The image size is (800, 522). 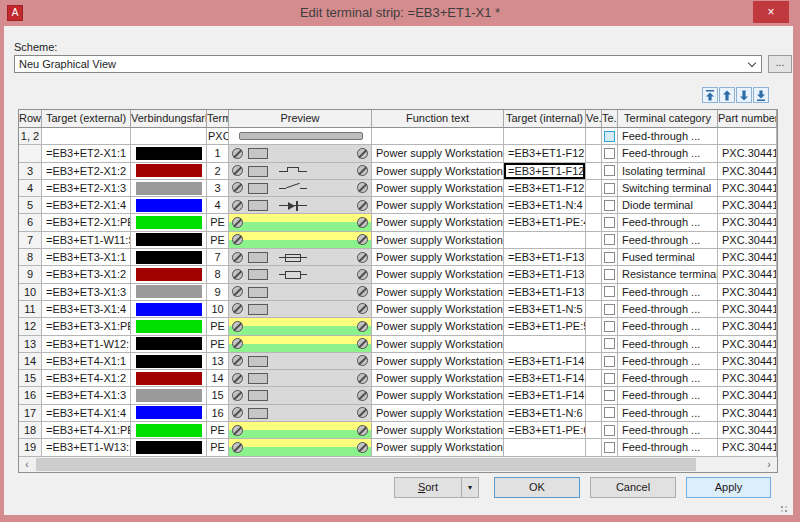 What do you see at coordinates (86, 172) in the screenshot?
I see `target-external-cell: =EB3+ET2-X1:2` at bounding box center [86, 172].